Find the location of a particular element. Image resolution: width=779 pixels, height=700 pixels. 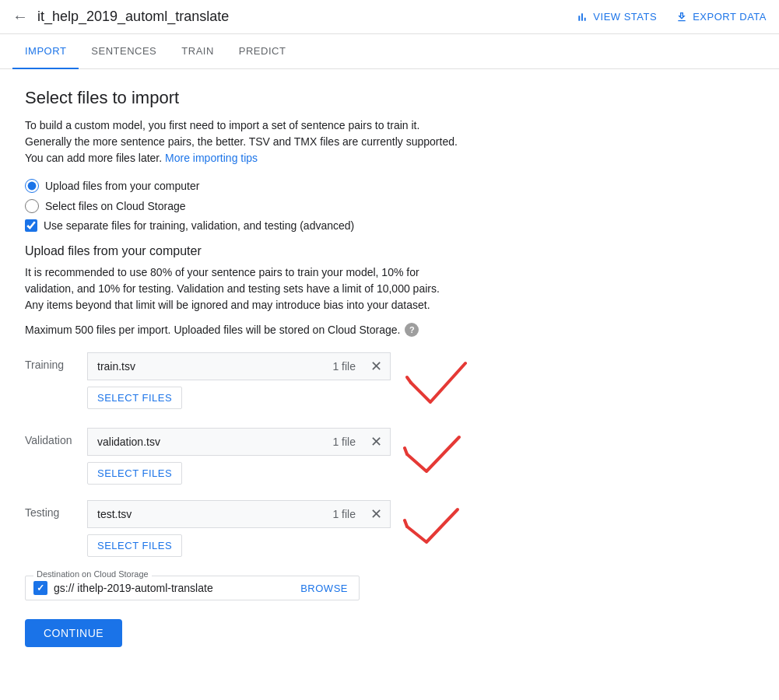

training-file-input: train.tsv 1 file ✕ is located at coordinates (239, 366).